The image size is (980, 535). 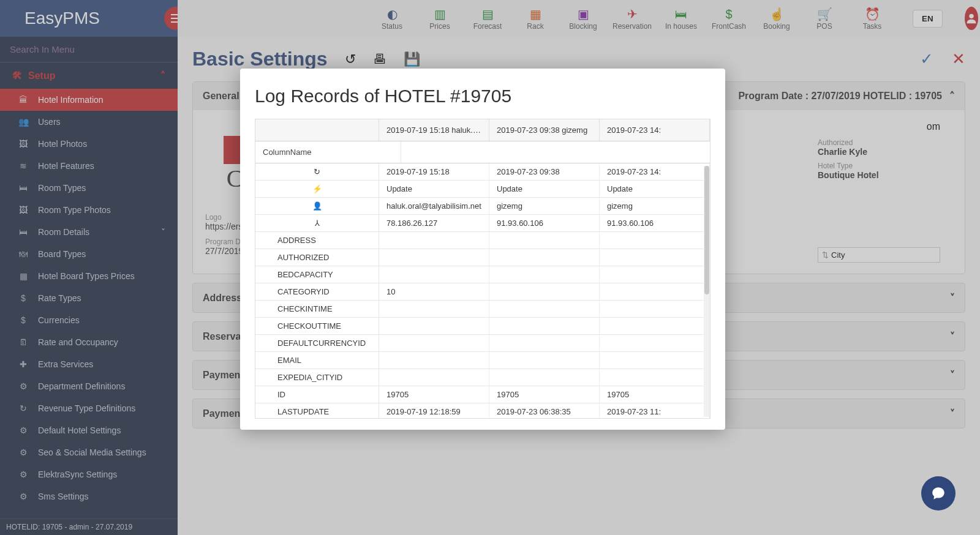 I want to click on log-row: ⚡UpdateUpdateUpdate, so click(x=483, y=189).